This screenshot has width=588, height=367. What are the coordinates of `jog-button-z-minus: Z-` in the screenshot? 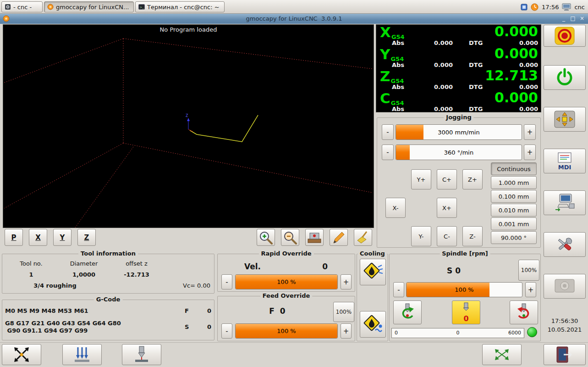 It's located at (473, 236).